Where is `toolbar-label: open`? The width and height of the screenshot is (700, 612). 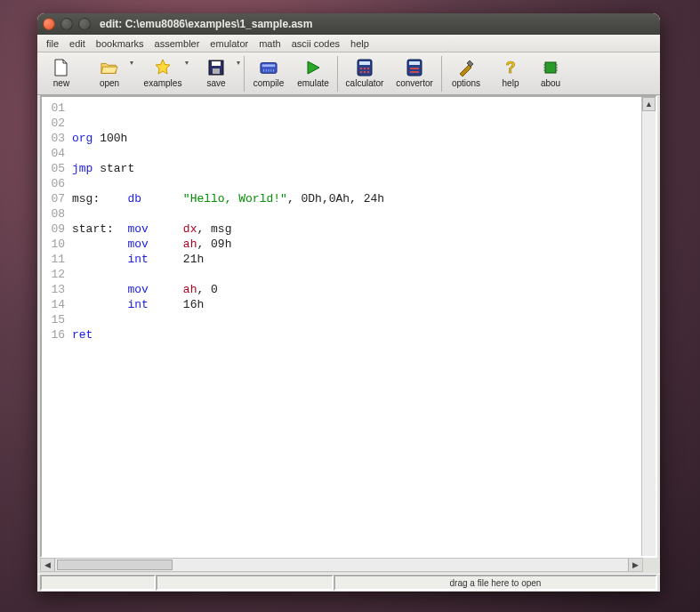 toolbar-label: open is located at coordinates (109, 84).